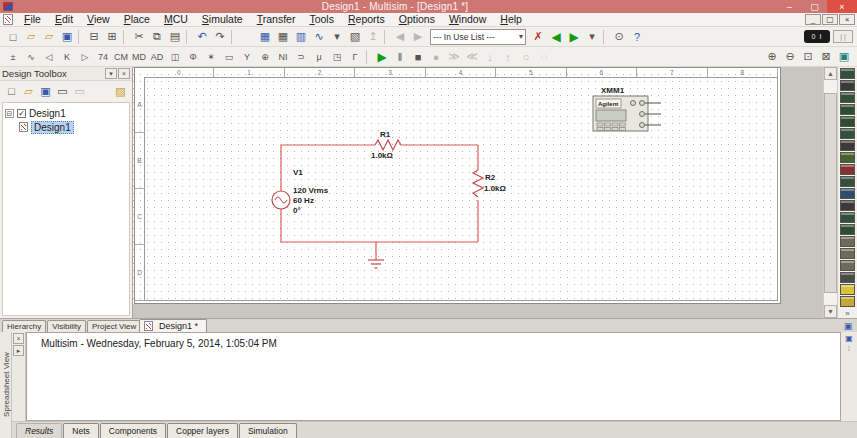 The image size is (857, 438). What do you see at coordinates (848, 230) in the screenshot?
I see `network-analyzer-icon` at bounding box center [848, 230].